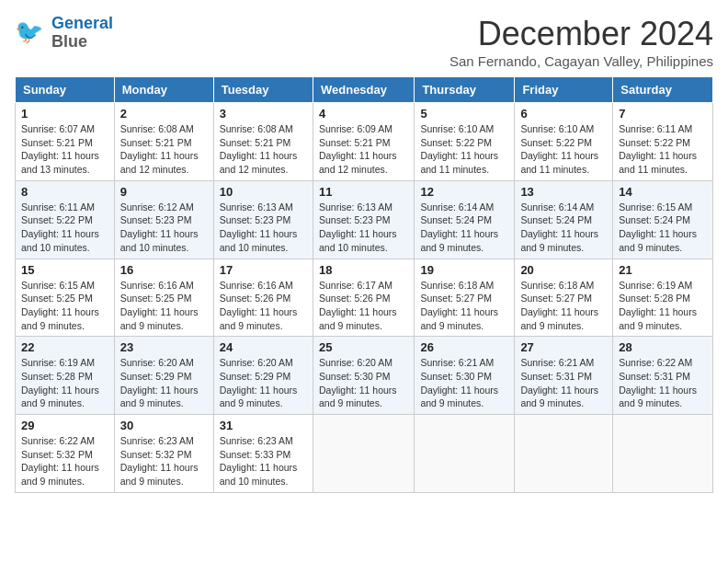 The height and width of the screenshot is (563, 728). Describe the element at coordinates (564, 142) in the screenshot. I see `calendar-cell: 6 Sunrise: 6:10 AMSunset: 5:22 PMDayligh…` at that location.